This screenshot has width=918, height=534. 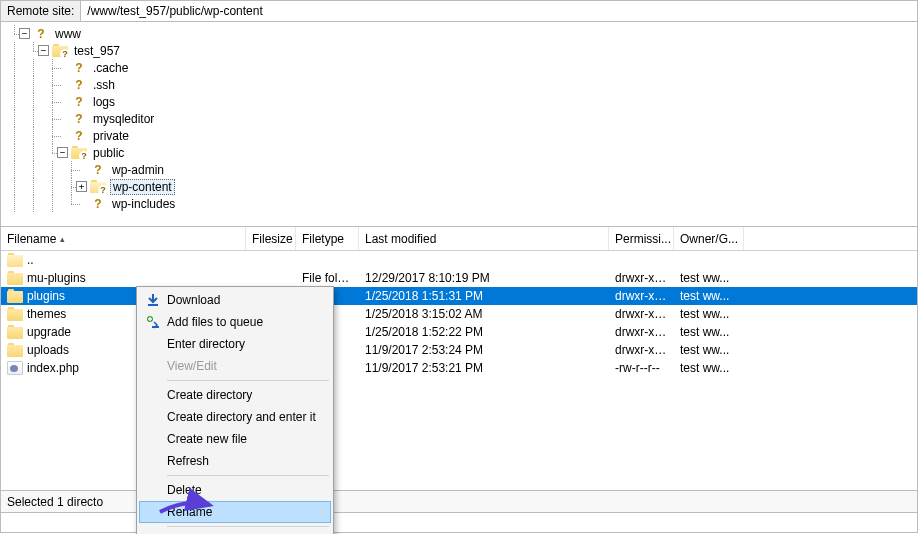 I want to click on menu-item-create-new-file: Create new file, so click(x=235, y=439).